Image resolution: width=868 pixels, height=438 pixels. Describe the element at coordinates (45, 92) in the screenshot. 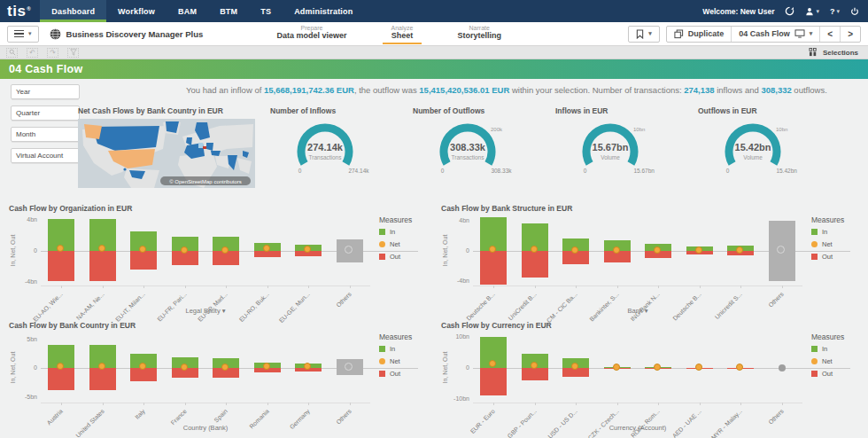

I see `filter-year: Year` at that location.